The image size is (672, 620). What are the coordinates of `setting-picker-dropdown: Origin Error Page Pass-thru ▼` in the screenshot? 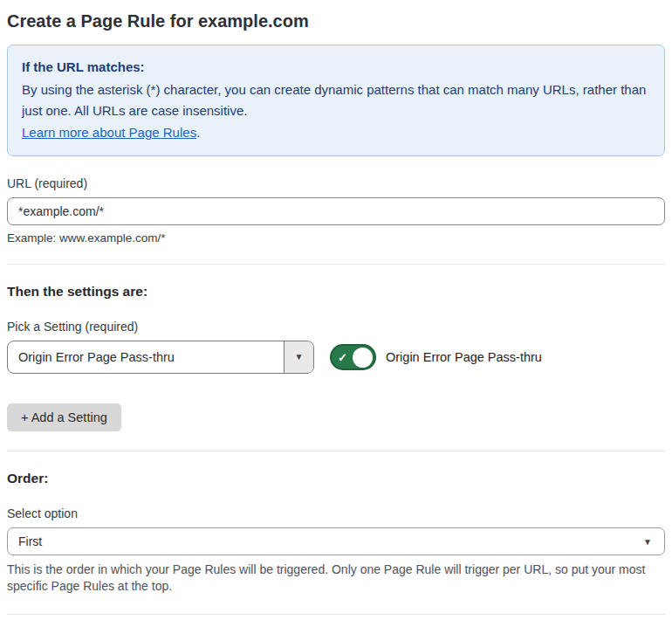 It's located at (161, 357).